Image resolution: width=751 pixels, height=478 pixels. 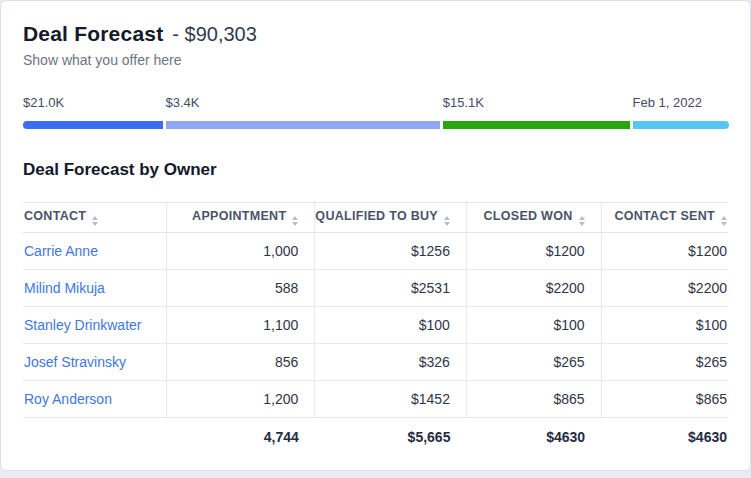 What do you see at coordinates (95, 218) in the screenshot?
I see `column-header-contact: Contact` at bounding box center [95, 218].